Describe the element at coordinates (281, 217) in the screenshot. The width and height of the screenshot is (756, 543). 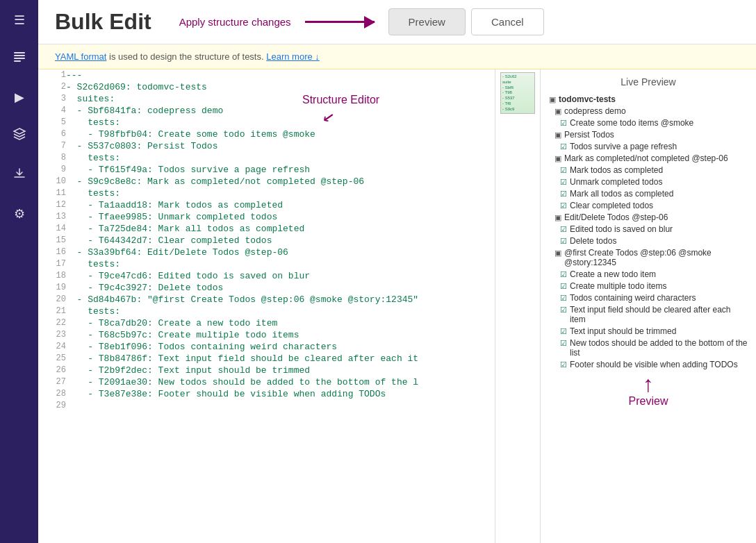
I see `line-code: - Tfaee9985: Unmark completed todos` at that location.